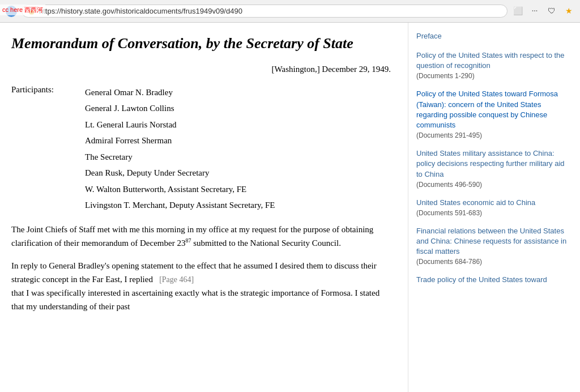  What do you see at coordinates (494, 203) in the screenshot?
I see `sidebar-link-item-economic-aid: United States economic aid to China` at bounding box center [494, 203].